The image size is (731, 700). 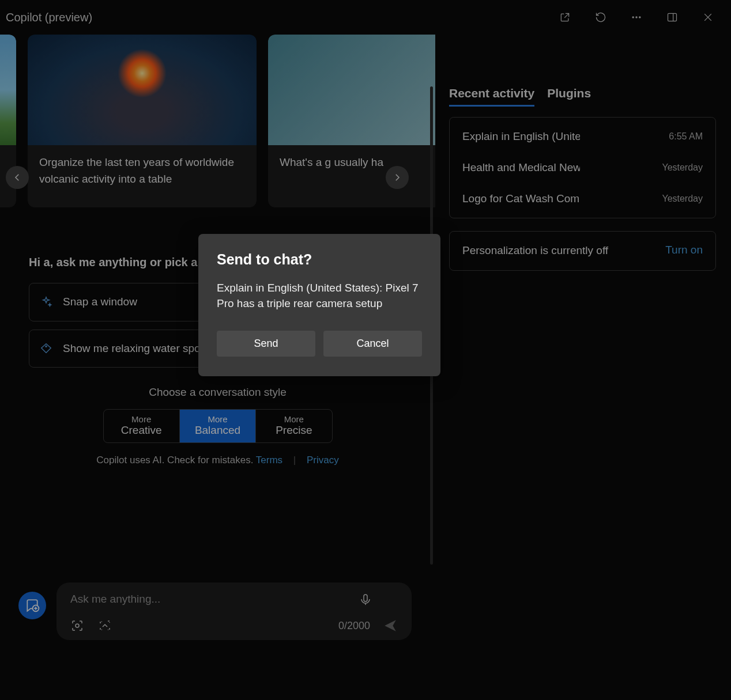 What do you see at coordinates (372, 343) in the screenshot?
I see `cancel-button: Cancel` at bounding box center [372, 343].